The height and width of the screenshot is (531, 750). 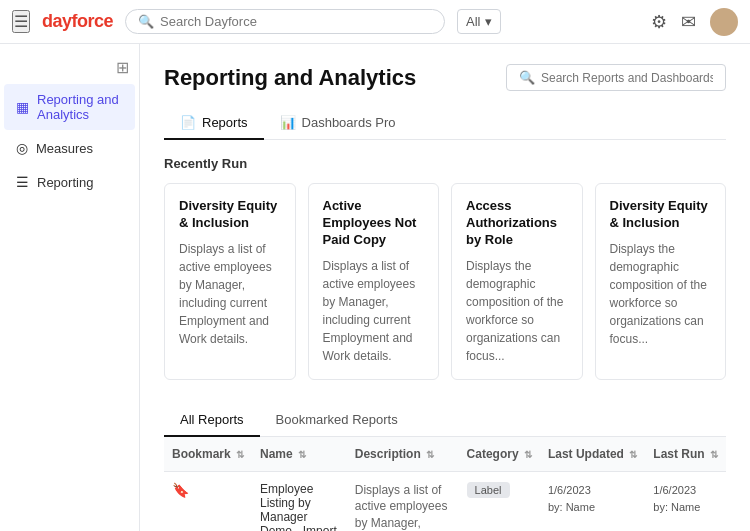 What do you see at coordinates (374, 311) in the screenshot?
I see `card-desc-1: Displays a list of active employees by M…` at bounding box center [374, 311].